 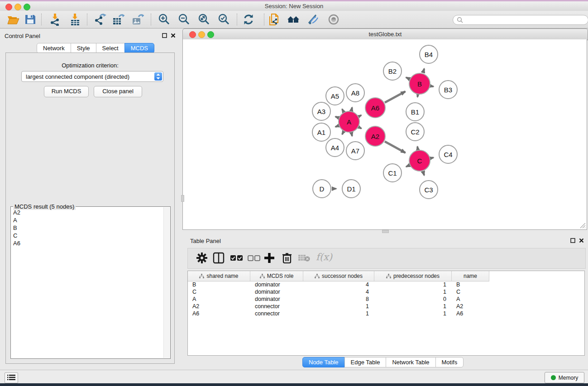 I want to click on graph-node-A3: A3, so click(x=321, y=111).